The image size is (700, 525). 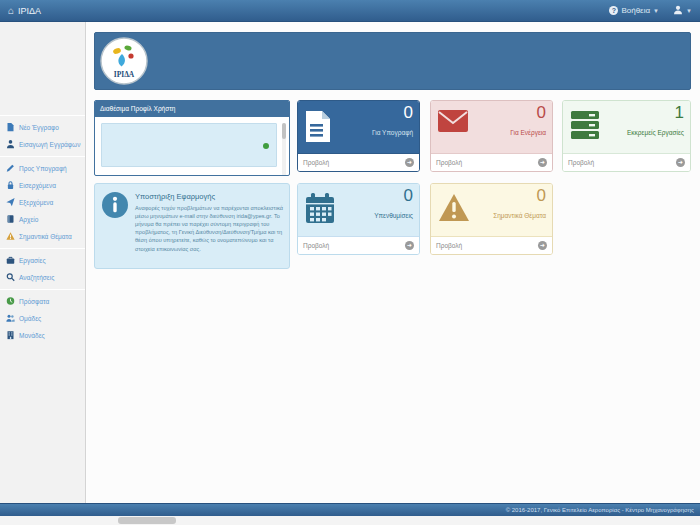 What do you see at coordinates (358, 219) in the screenshot?
I see `card-reminders: 0 Υπενθυμίσεις Προβολή ➜` at bounding box center [358, 219].